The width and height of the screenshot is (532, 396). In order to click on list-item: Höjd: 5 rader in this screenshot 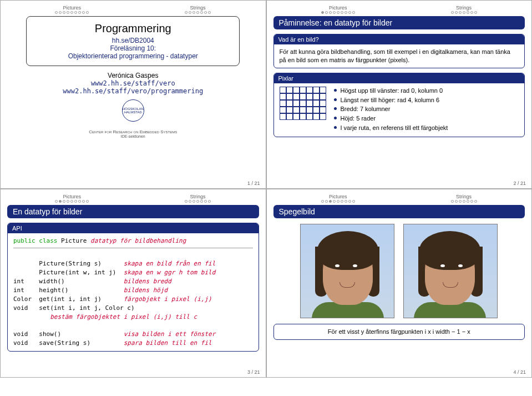, I will do `click(391, 119)`.